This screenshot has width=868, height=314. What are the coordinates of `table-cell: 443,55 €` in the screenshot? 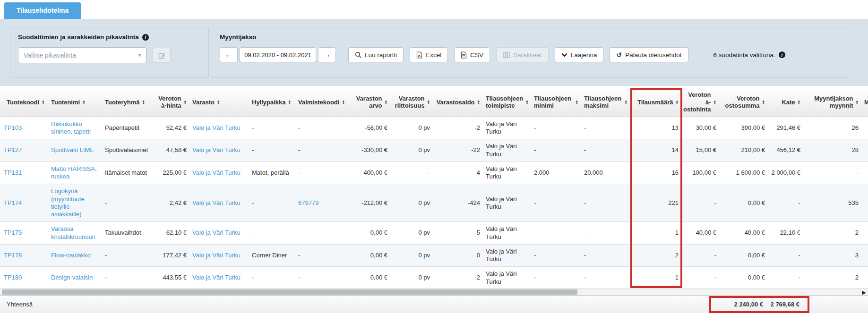 It's located at (174, 278).